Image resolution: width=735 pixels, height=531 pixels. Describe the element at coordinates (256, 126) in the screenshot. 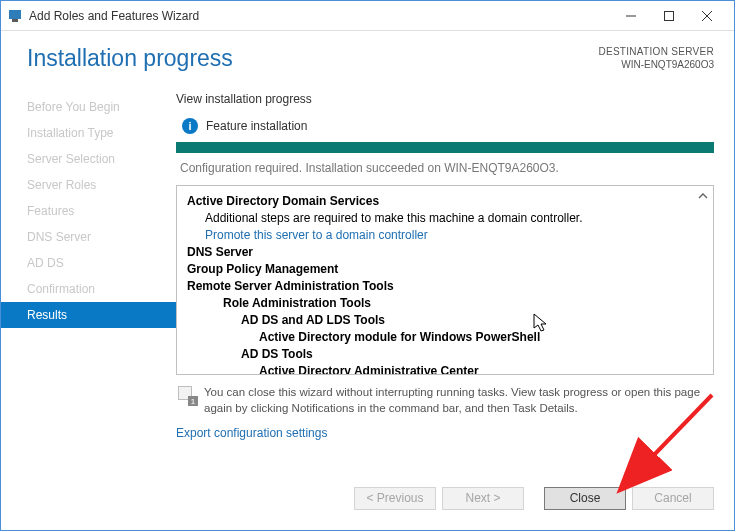

I see `feature-label: Feature installation` at that location.